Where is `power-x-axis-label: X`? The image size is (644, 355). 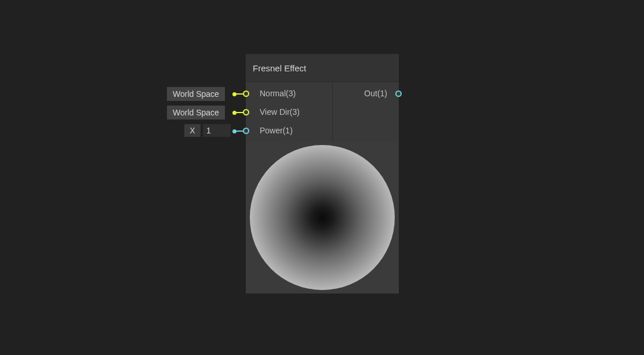
power-x-axis-label: X is located at coordinates (192, 131).